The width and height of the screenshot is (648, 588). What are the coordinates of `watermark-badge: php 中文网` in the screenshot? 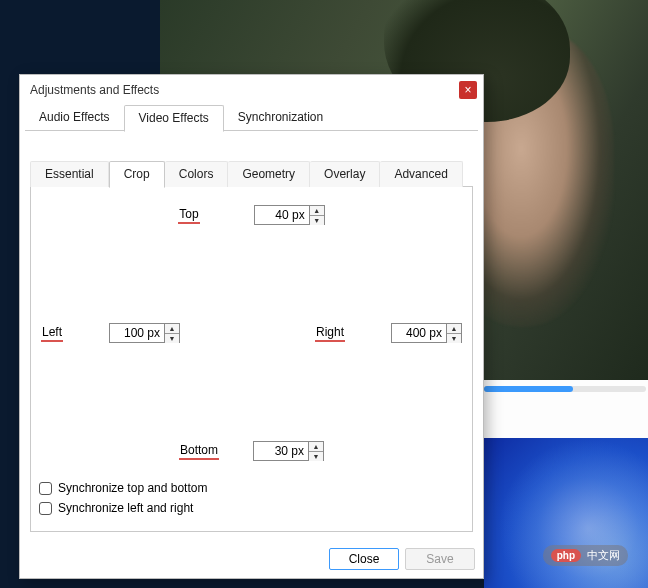 It's located at (586, 556).